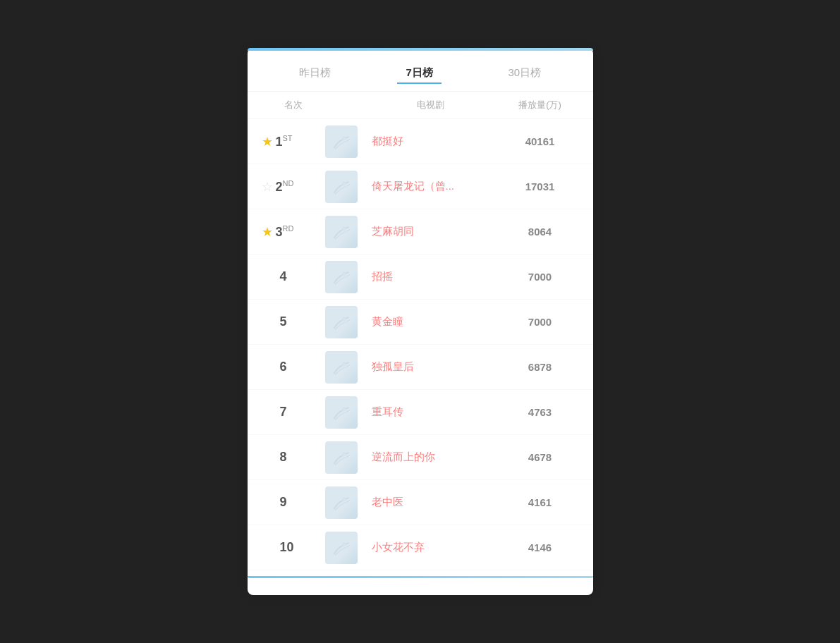  What do you see at coordinates (293, 276) in the screenshot?
I see `rank-cell: 4` at bounding box center [293, 276].